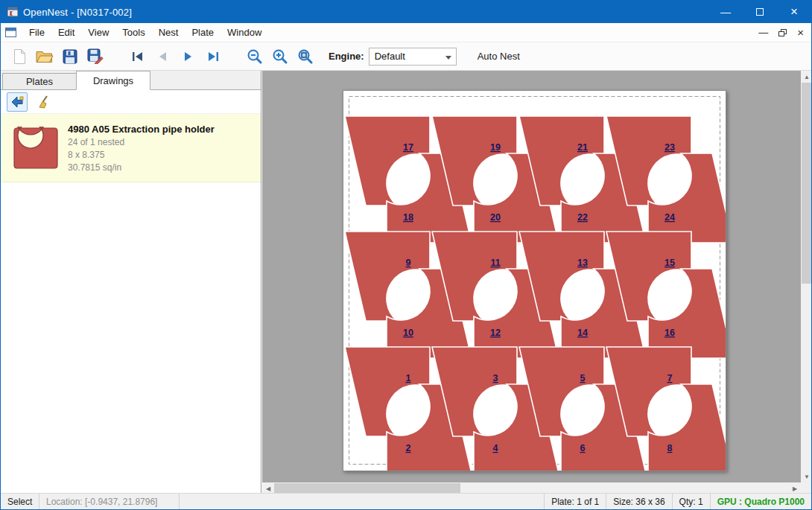 Image resolution: width=812 pixels, height=510 pixels. What do you see at coordinates (448, 58) in the screenshot?
I see `chevron-down-icon` at bounding box center [448, 58].